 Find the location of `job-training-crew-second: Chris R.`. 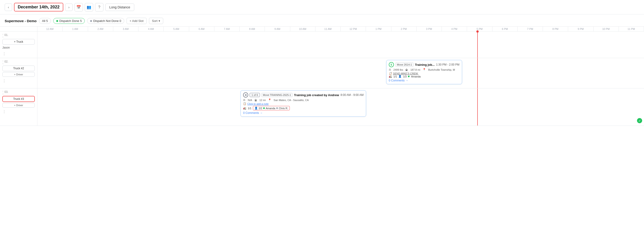

job-training-crew-second: Chris R. is located at coordinates (284, 108).